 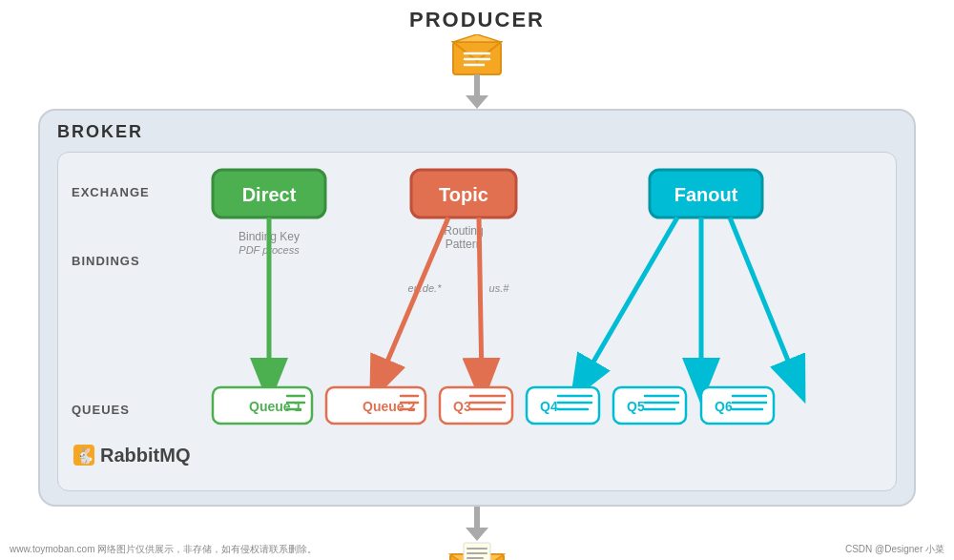 I want to click on svg-text: EXCHANGE, so click(x=111, y=193).